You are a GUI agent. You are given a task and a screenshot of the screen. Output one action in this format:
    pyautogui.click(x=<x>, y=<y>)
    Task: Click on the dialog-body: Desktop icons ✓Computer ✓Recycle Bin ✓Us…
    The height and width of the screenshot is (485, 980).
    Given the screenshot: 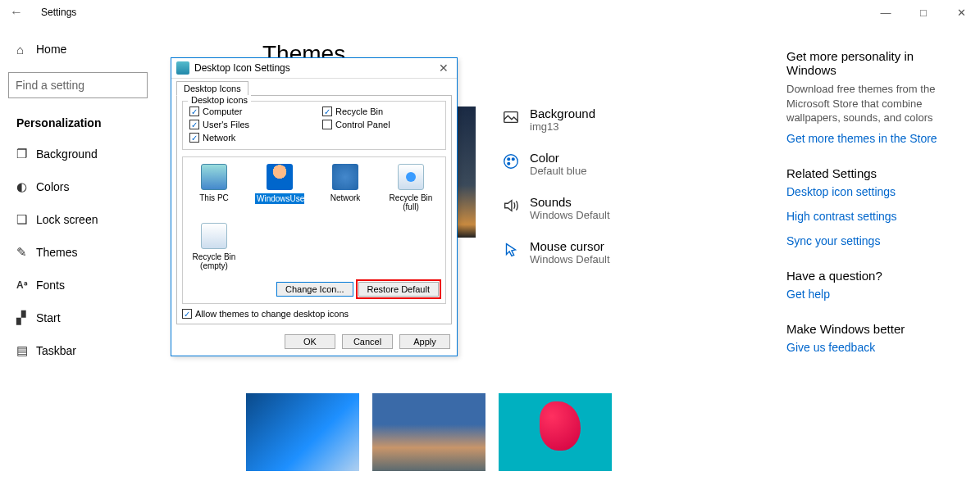 What is the action you would take?
    pyautogui.click(x=314, y=210)
    